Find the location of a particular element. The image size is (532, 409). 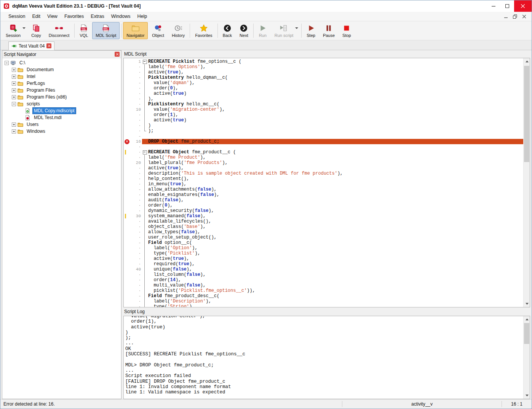

editor-line-33: ·allow_types(false), is located at coordinates (324, 232).